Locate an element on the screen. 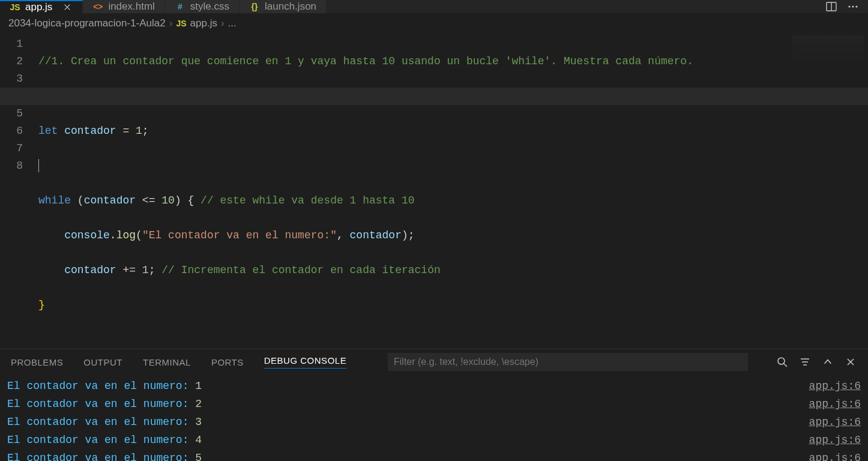 The image size is (868, 461). breadcrumb-folder: 2034-logica-programacion-1-Aula2 is located at coordinates (87, 23).